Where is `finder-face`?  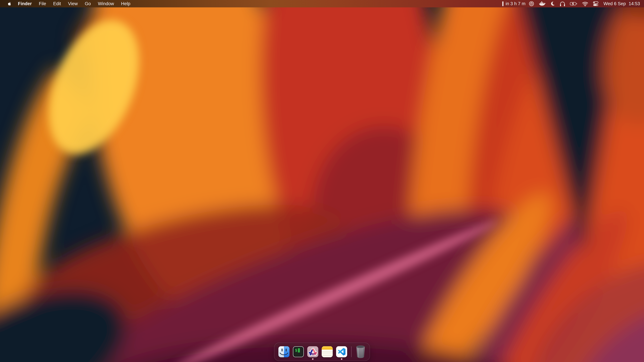 finder-face is located at coordinates (284, 352).